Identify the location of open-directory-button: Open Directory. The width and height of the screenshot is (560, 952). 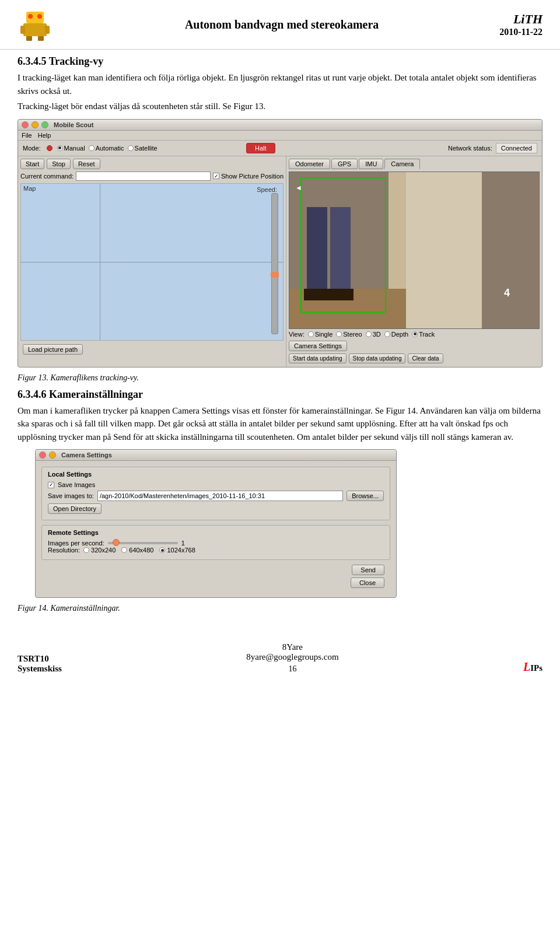
(75, 509).